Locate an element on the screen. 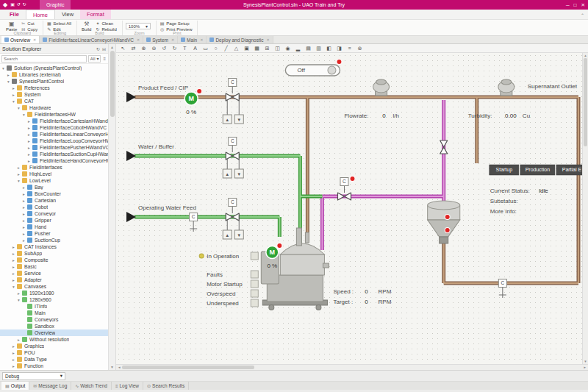 The image size is (588, 392). document-tab-overview: Overview✕ is located at coordinates (21, 40).